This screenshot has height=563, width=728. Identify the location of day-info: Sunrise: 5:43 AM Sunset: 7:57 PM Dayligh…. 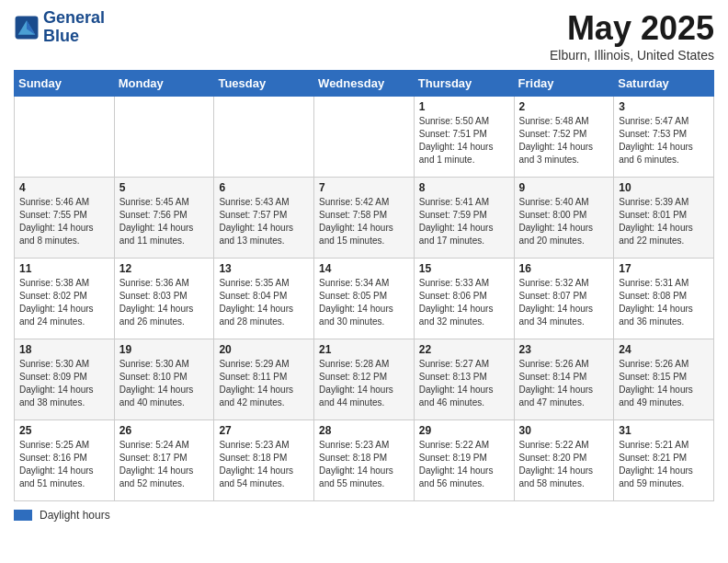
(264, 222).